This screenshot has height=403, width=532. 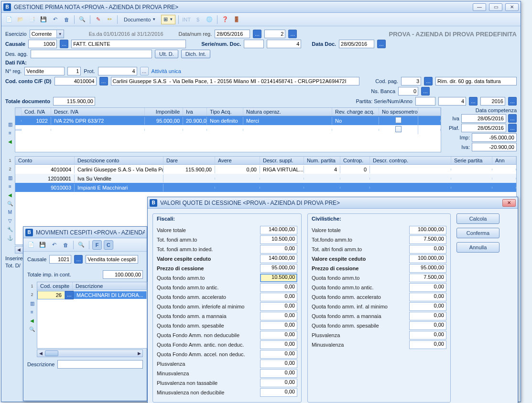 I want to click on copy-icon: 📑, so click(x=32, y=20).